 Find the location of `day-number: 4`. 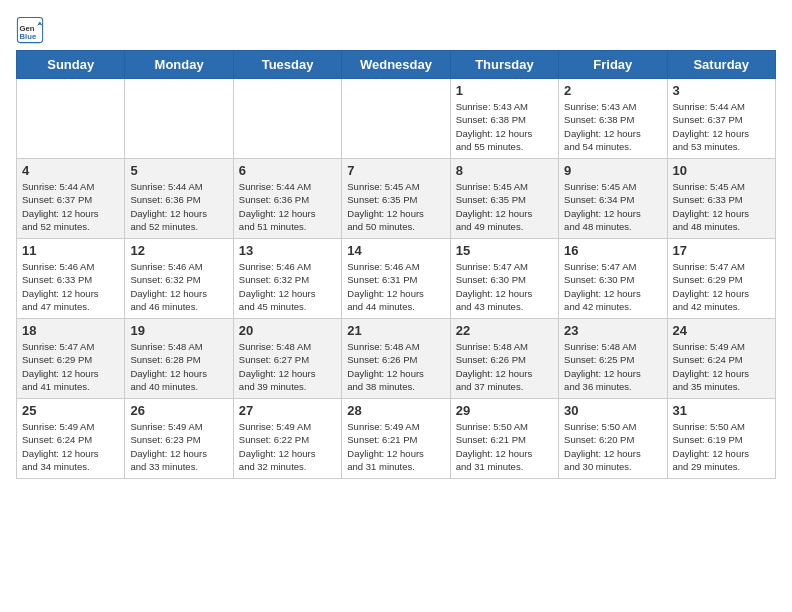

day-number: 4 is located at coordinates (70, 170).